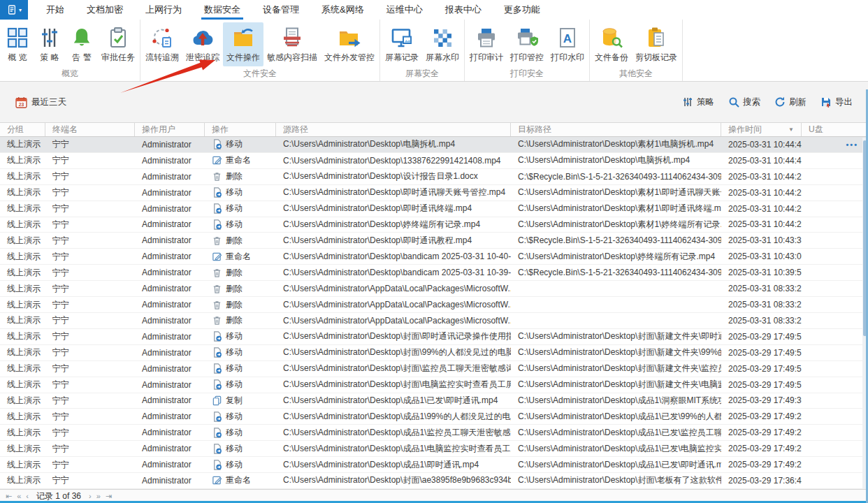  Describe the element at coordinates (616, 145) in the screenshot. I see `cell-target-path: C:\Users\Administrator\Desktop\素材1\电脑拆机.…` at that location.